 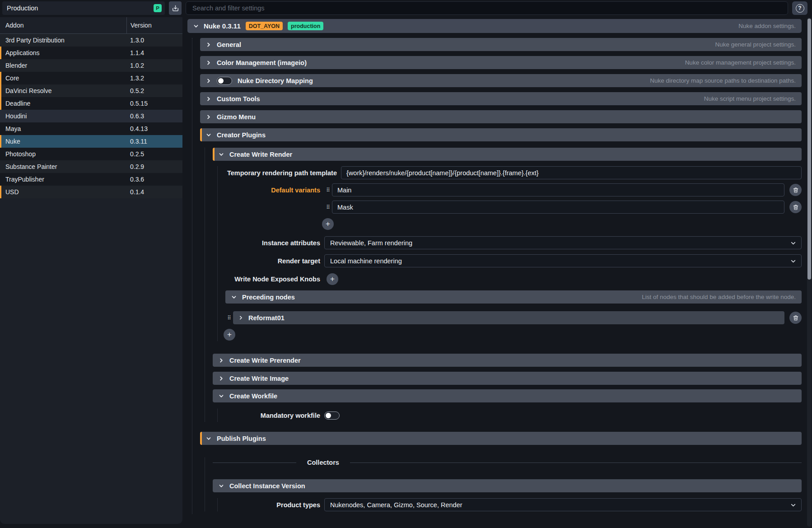 What do you see at coordinates (328, 224) in the screenshot?
I see `add-variant-button: +` at bounding box center [328, 224].